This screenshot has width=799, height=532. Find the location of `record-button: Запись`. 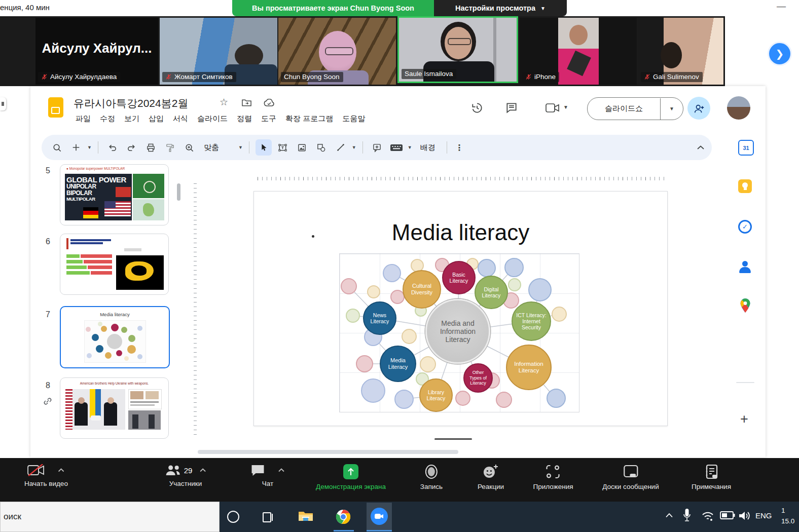

record-button: Запись is located at coordinates (431, 477).